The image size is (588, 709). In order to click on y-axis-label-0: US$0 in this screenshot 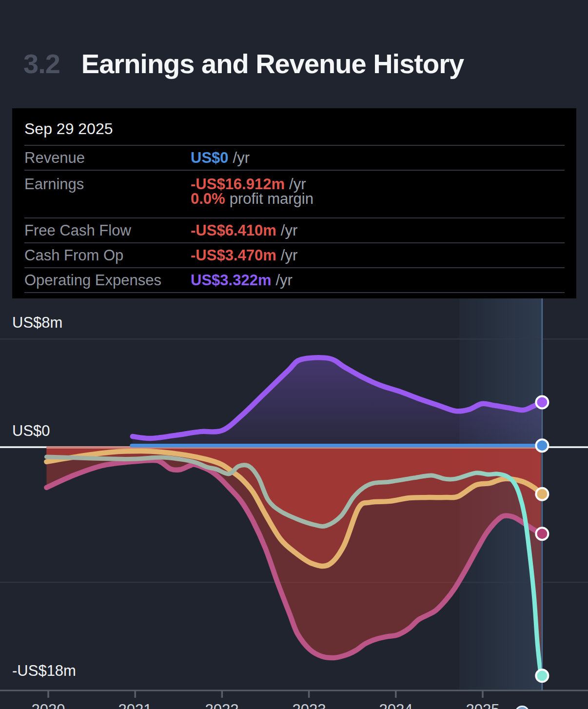, I will do `click(31, 431)`.